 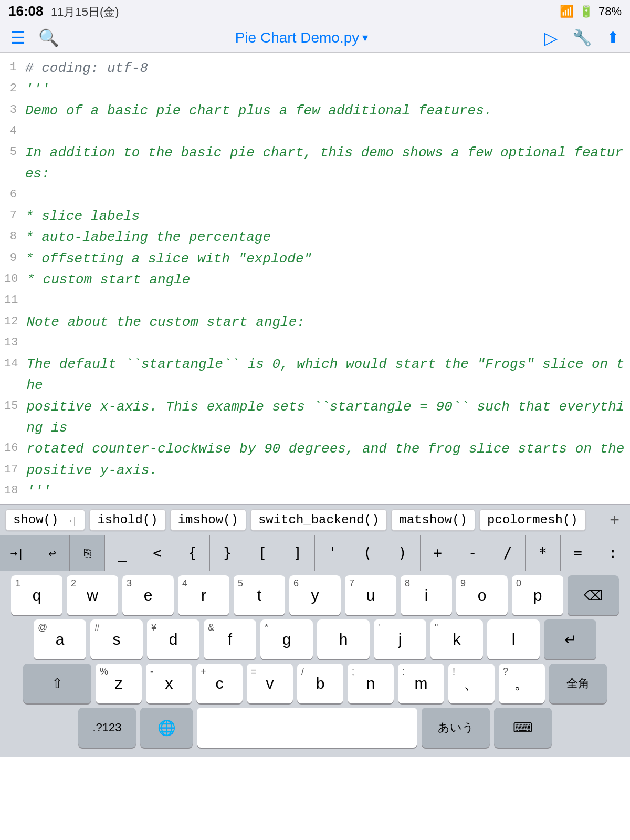 I want to click on key-minus: -, so click(x=472, y=553).